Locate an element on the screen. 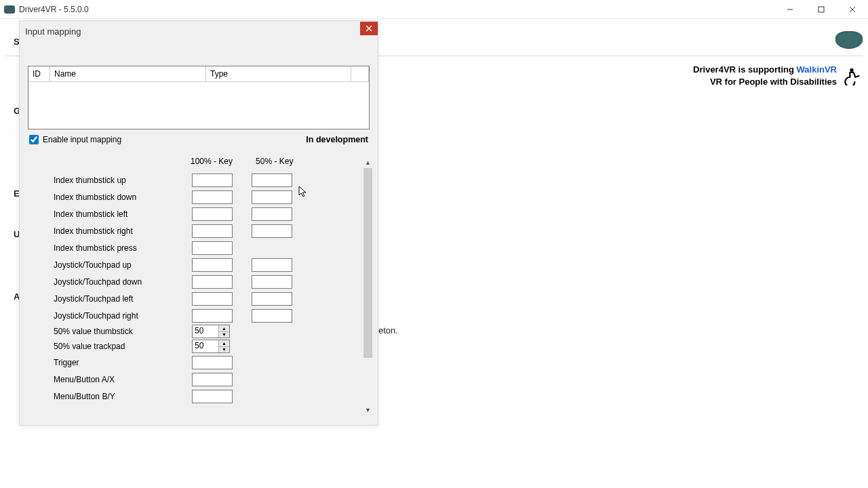  mapping-label: Index thumbstick press is located at coordinates (123, 248).